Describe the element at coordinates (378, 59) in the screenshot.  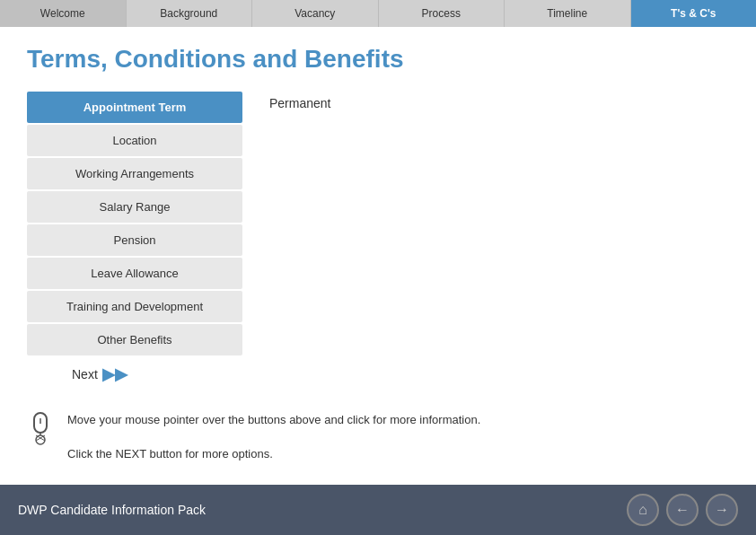
I see `page-title: Terms, Conditions and Benefits` at that location.